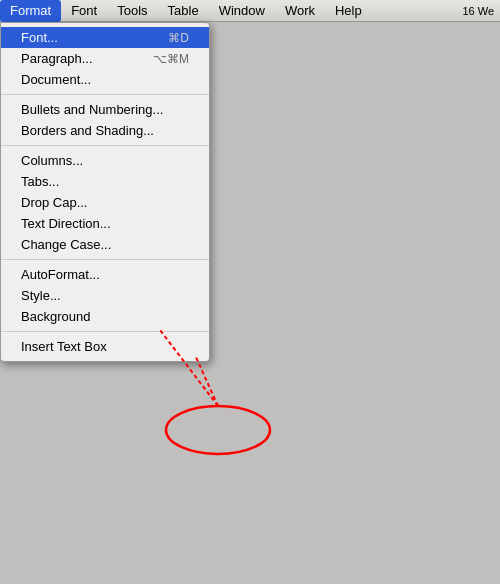 The image size is (500, 584). What do you see at coordinates (184, 11) in the screenshot?
I see `menubar-item-table: Table` at bounding box center [184, 11].